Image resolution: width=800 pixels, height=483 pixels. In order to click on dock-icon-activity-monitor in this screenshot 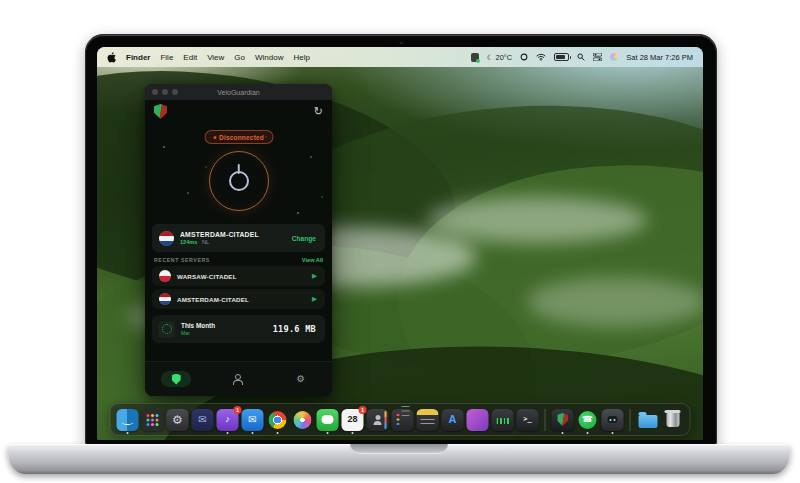, I will do `click(503, 420)`.